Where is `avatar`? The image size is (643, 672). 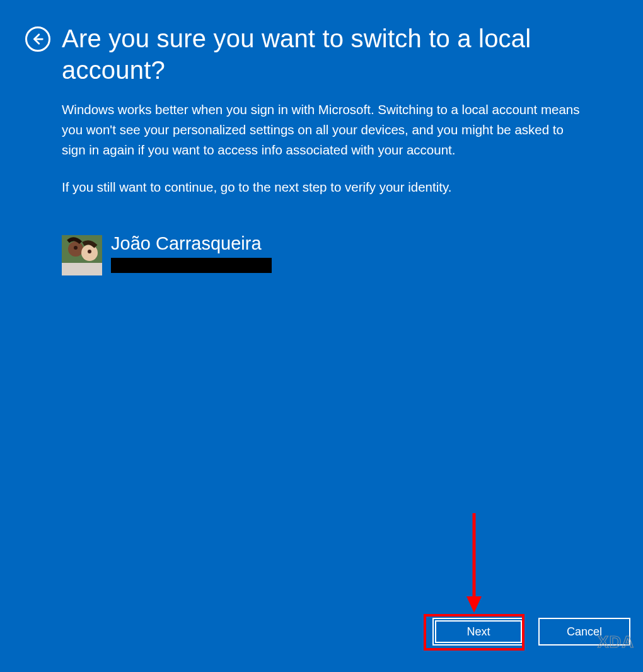
avatar is located at coordinates (82, 255).